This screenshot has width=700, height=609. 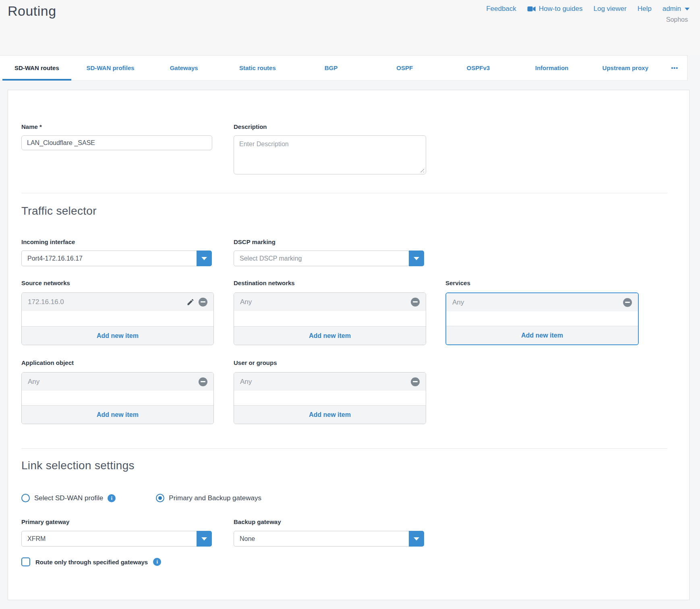 What do you see at coordinates (687, 9) in the screenshot?
I see `caret-down-icon` at bounding box center [687, 9].